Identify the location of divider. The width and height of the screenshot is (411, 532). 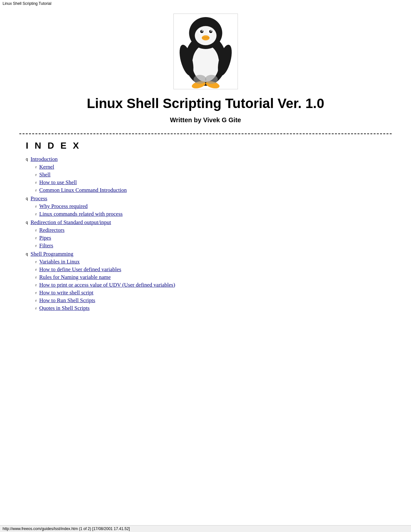
(206, 134).